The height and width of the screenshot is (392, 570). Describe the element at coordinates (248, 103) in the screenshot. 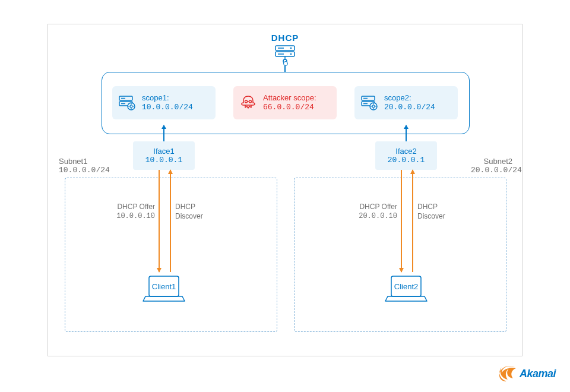

I see `attacker-icon` at that location.